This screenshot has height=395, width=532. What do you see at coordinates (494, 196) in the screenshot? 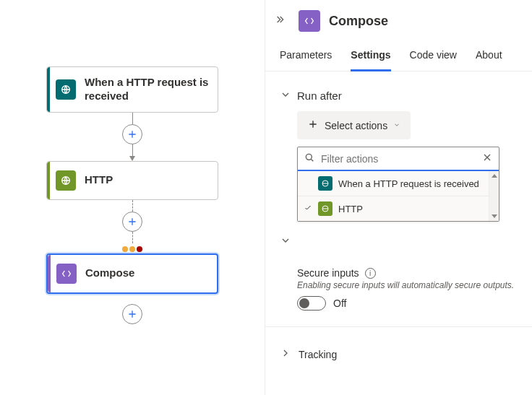
I see `dropdown-scrollbar` at bounding box center [494, 196].